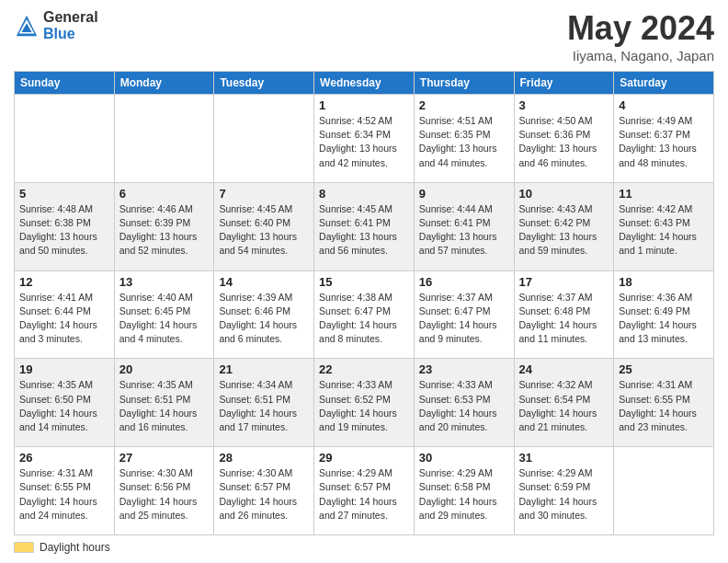 Image resolution: width=728 pixels, height=563 pixels. Describe the element at coordinates (264, 193) in the screenshot. I see `day-number: 7` at that location.